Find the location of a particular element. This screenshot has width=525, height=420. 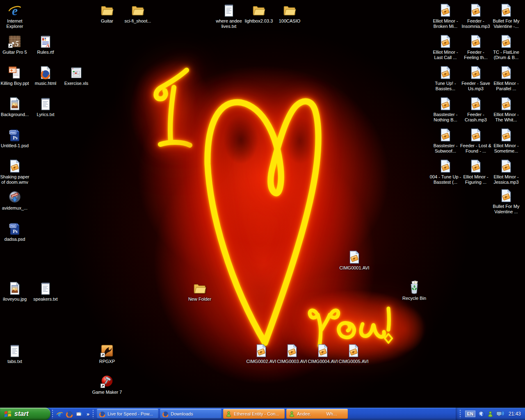

quick-launch-bar: e » is located at coordinates (73, 414).